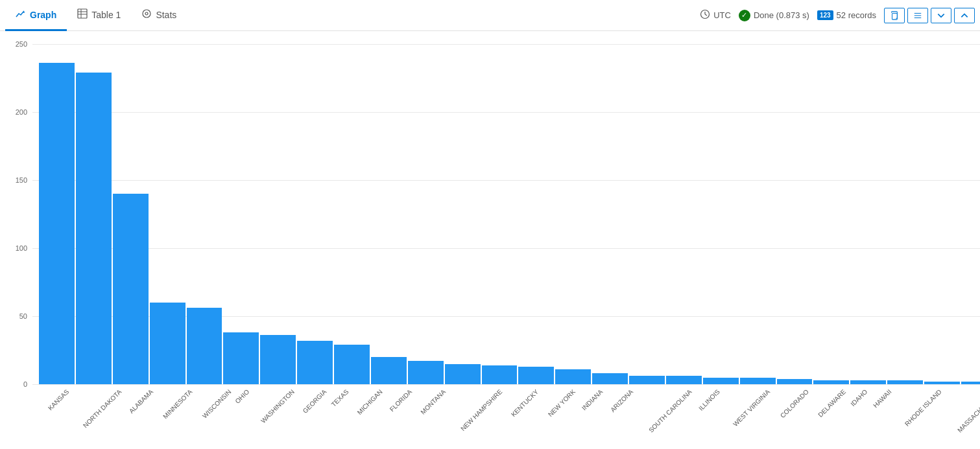 The height and width of the screenshot is (449, 980). I want to click on records-badge: 123 52 records, so click(847, 16).